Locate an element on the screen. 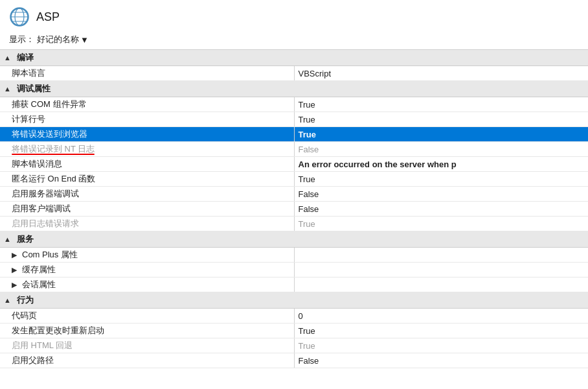 This screenshot has width=588, height=389. prop-name: 计算行号 is located at coordinates (147, 119).